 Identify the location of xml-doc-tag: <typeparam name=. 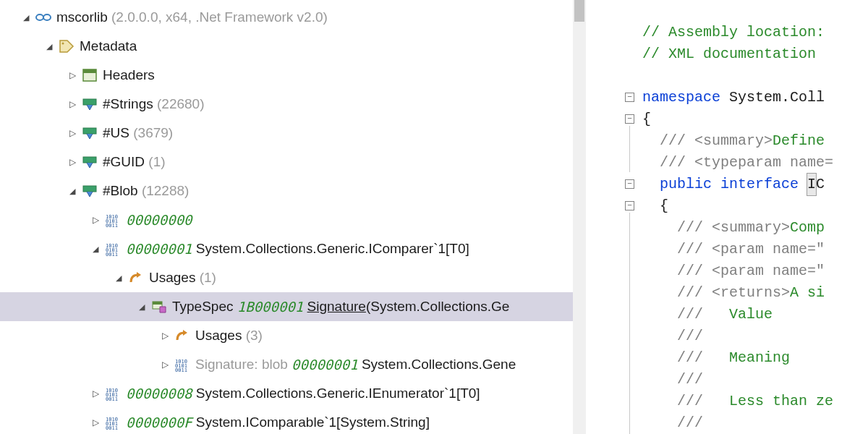
(764, 162).